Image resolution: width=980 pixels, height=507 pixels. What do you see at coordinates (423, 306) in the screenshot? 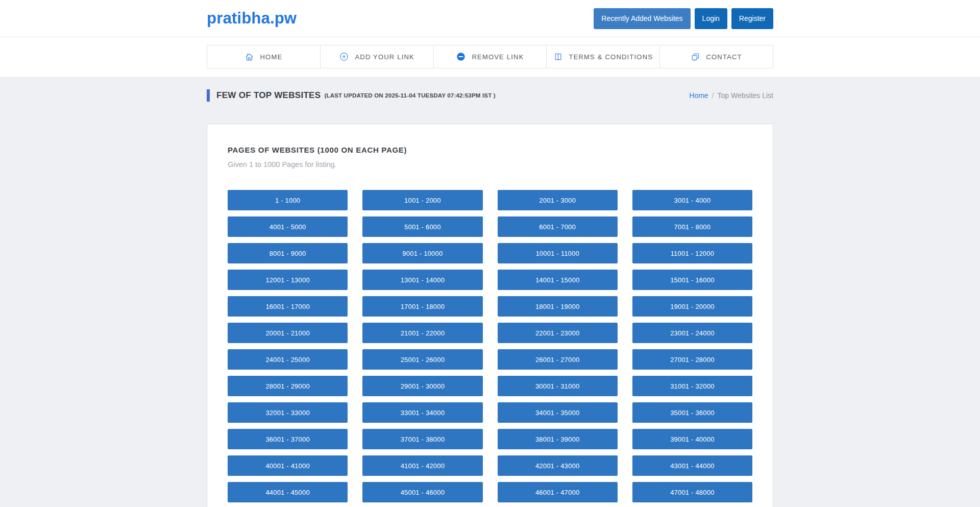
I see `page-range-button: 17001 - 18000` at bounding box center [423, 306].